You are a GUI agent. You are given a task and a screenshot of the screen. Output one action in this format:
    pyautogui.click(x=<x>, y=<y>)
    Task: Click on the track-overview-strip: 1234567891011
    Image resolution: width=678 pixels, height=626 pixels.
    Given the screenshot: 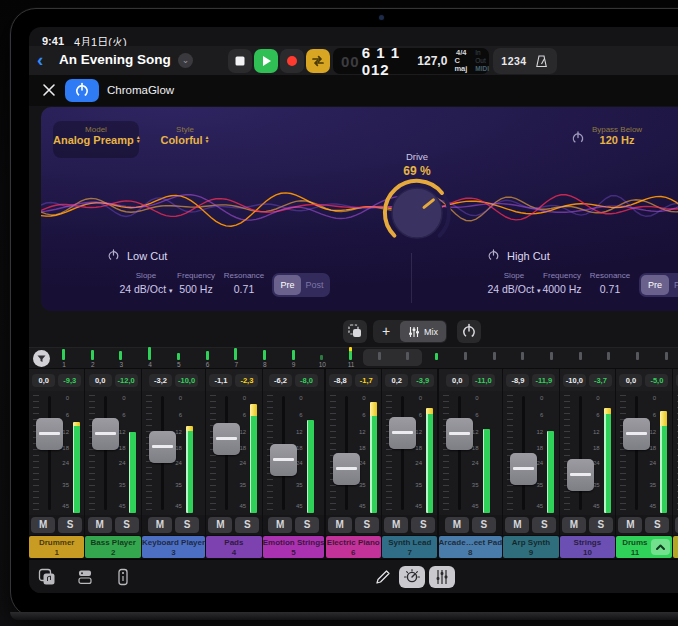 What is the action you would take?
    pyautogui.click(x=354, y=358)
    